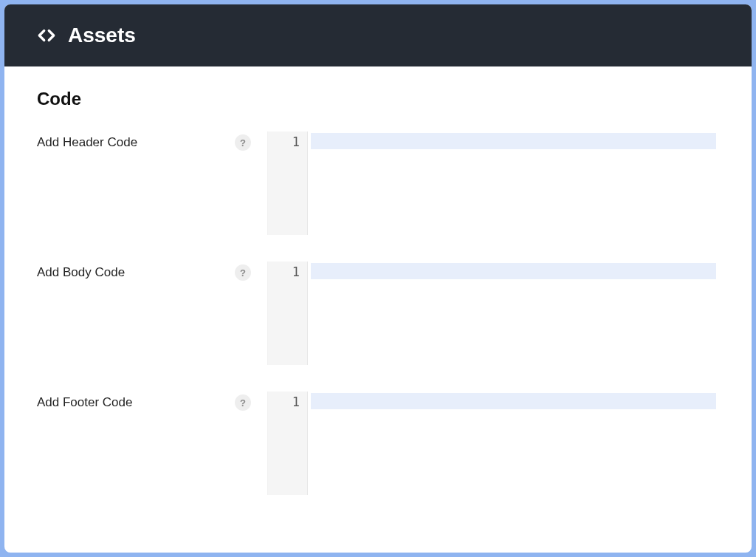 Image resolution: width=756 pixels, height=557 pixels. I want to click on section-title: Code, so click(378, 99).